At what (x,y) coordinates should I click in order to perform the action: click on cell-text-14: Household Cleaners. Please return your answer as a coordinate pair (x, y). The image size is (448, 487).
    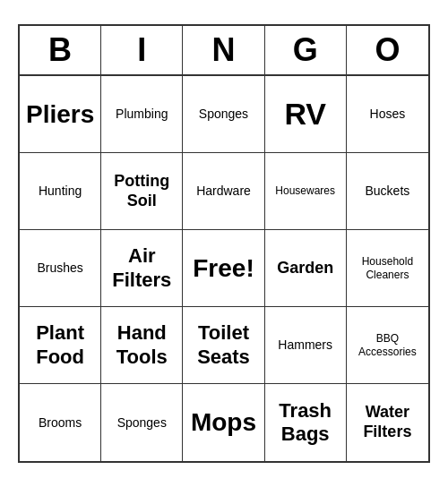
    Looking at the image, I should click on (387, 269).